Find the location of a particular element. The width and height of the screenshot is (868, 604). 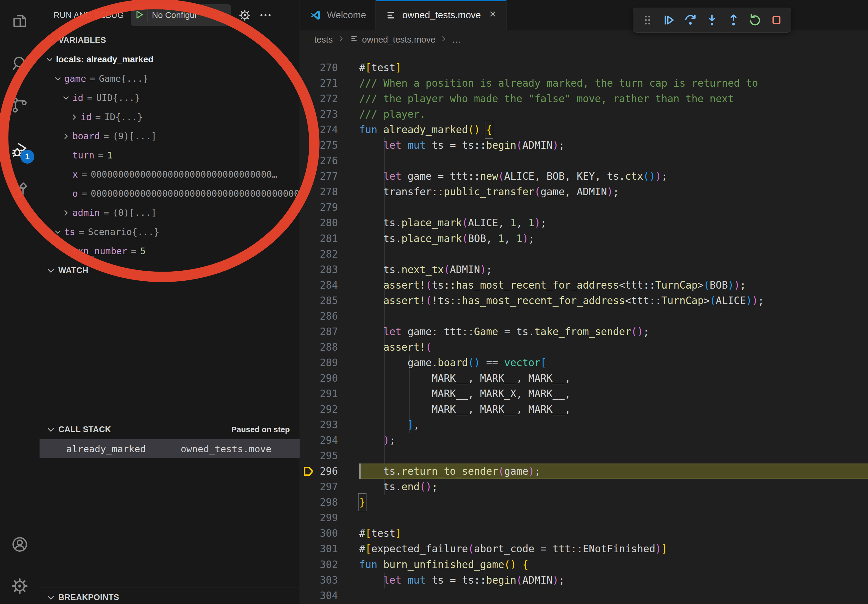

code-line-274: 274fun already_marked() { is located at coordinates (584, 130).